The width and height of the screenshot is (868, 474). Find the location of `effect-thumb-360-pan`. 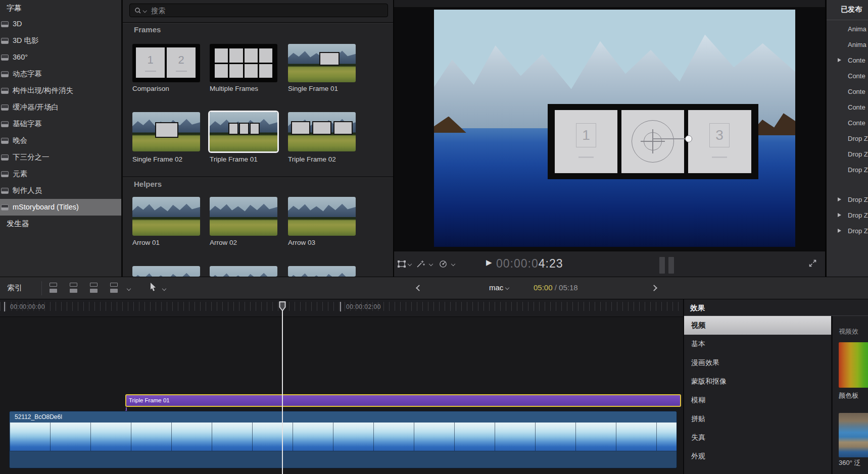

effect-thumb-360-pan is located at coordinates (853, 435).